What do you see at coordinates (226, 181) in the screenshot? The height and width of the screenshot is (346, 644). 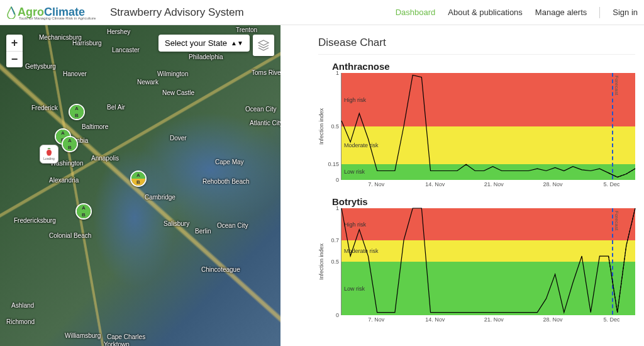 I see `city-label: Rehoboth Beach` at bounding box center [226, 181].